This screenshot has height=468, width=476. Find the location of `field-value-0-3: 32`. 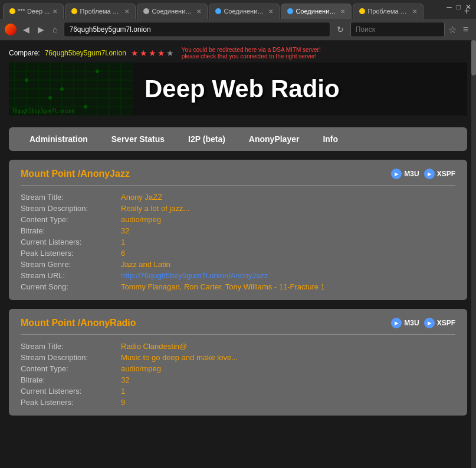

field-value-0-3: 32 is located at coordinates (288, 231).